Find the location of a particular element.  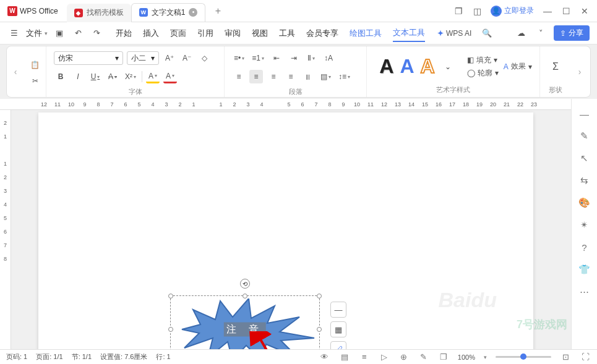

side-more-icon: ⋯ is located at coordinates (585, 292).